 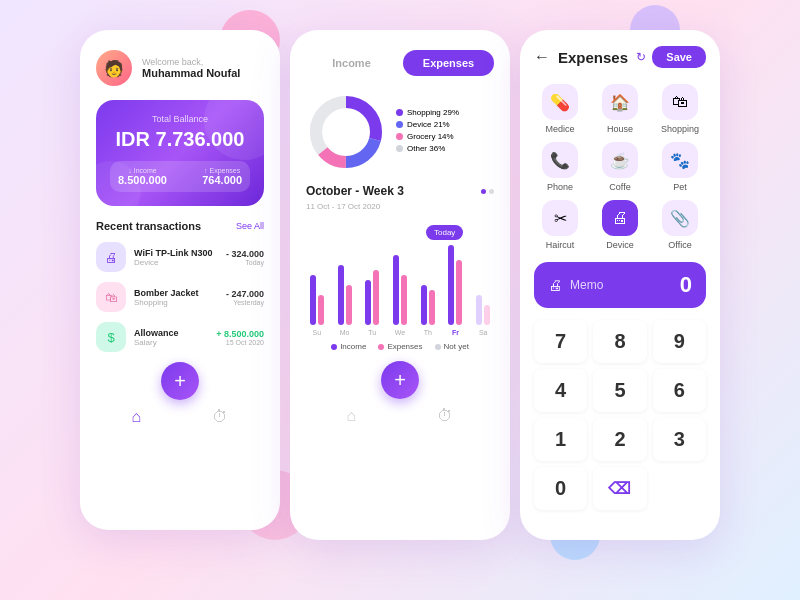 I want to click on cat-device: 🖨 Device, so click(x=620, y=225).